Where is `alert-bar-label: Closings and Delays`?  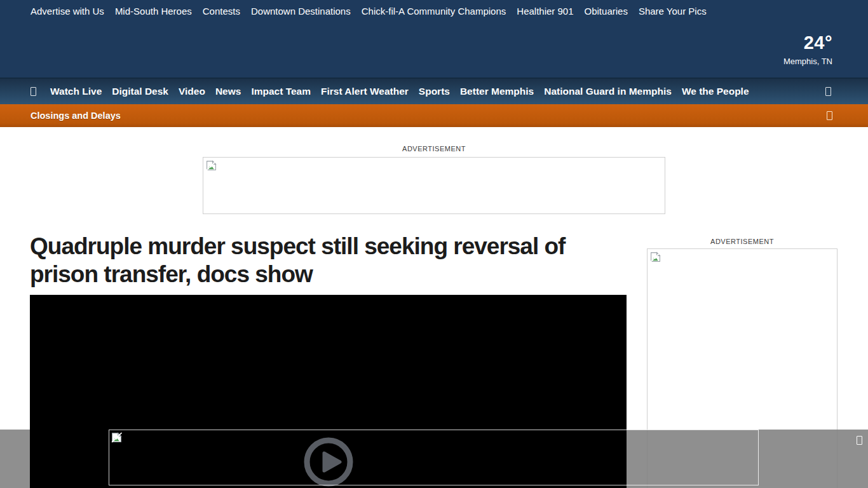 alert-bar-label: Closings and Delays is located at coordinates (76, 116).